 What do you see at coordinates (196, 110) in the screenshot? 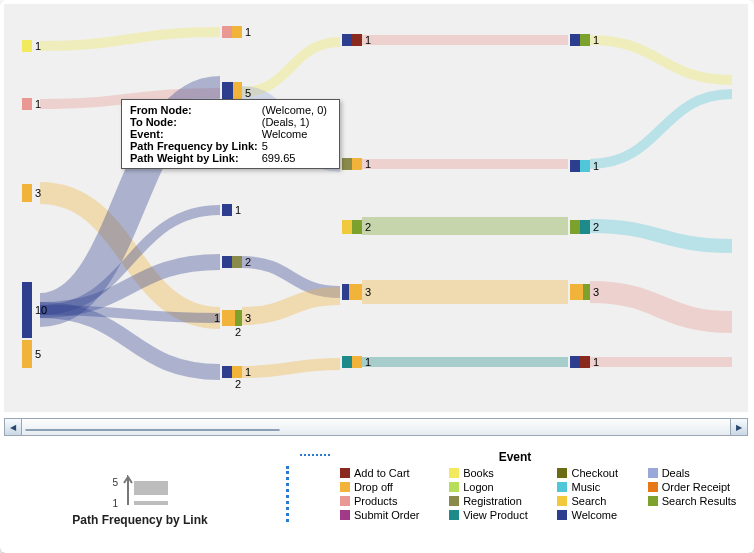
I see `tooltip-from-label: From Node:` at bounding box center [196, 110].